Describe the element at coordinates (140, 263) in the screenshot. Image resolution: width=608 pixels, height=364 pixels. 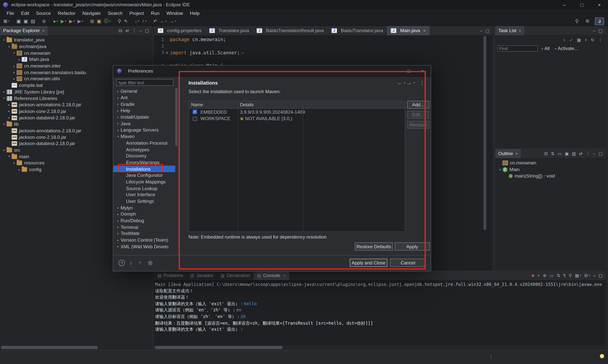
I see `export-preferences-icon: ↑` at that location.